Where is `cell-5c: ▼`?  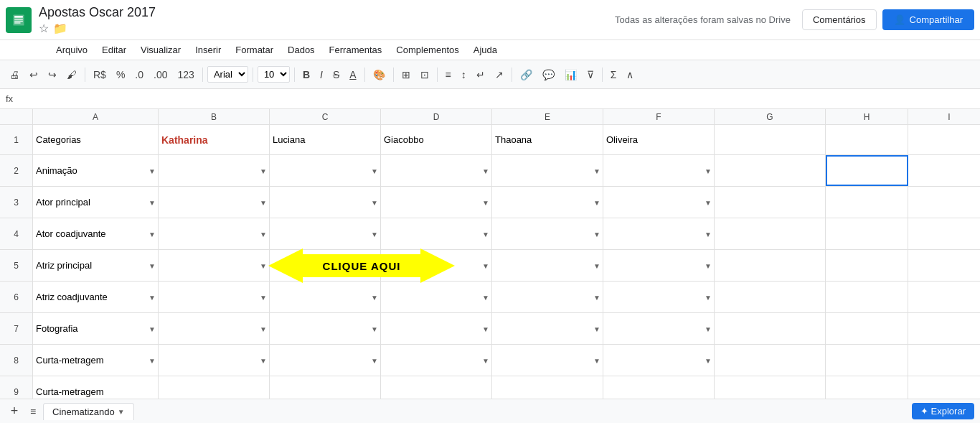
cell-5c: ▼ is located at coordinates (326, 266).